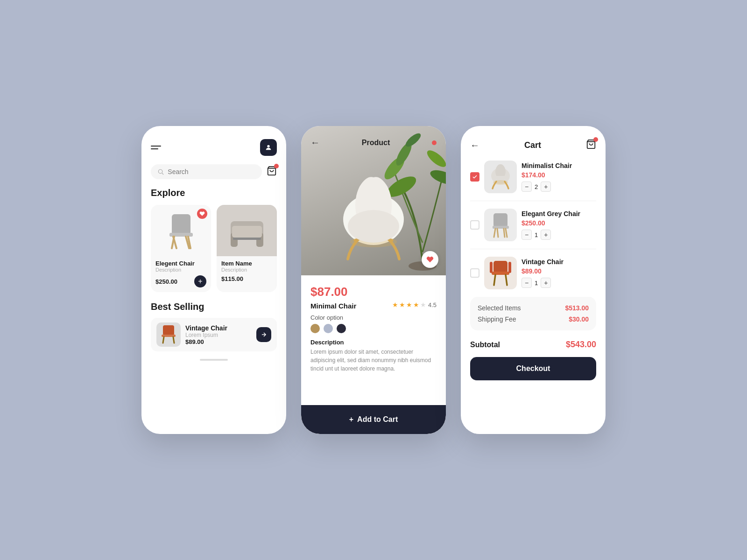 This screenshot has width=747, height=560. Describe the element at coordinates (536, 235) in the screenshot. I see `qty-number-2: 1` at that location.